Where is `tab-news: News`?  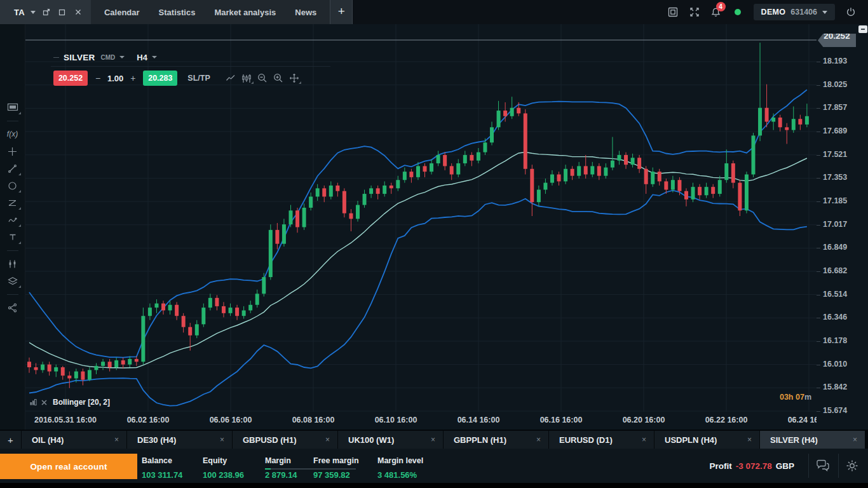 tab-news: News is located at coordinates (306, 12).